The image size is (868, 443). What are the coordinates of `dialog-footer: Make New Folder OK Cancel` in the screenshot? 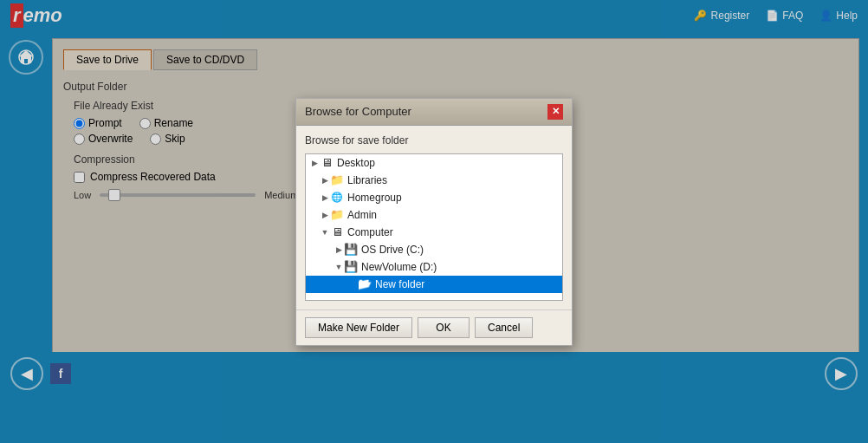 It's located at (434, 328).